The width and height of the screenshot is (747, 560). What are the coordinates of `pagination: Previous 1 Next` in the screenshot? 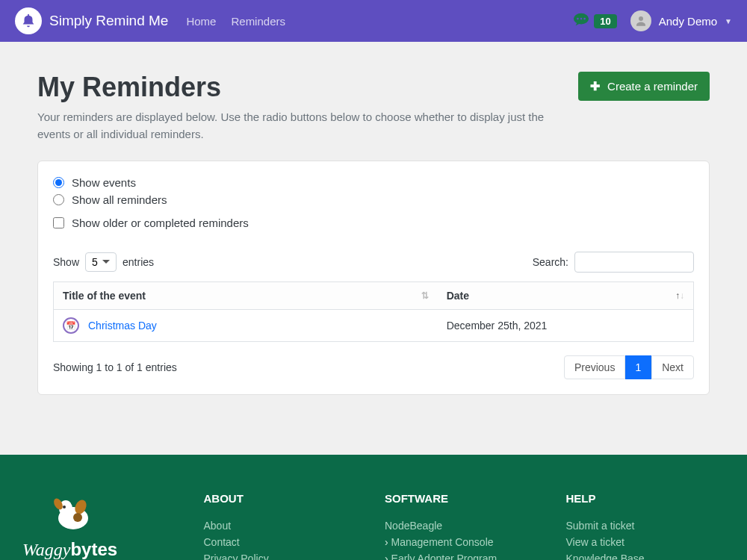 It's located at (629, 367).